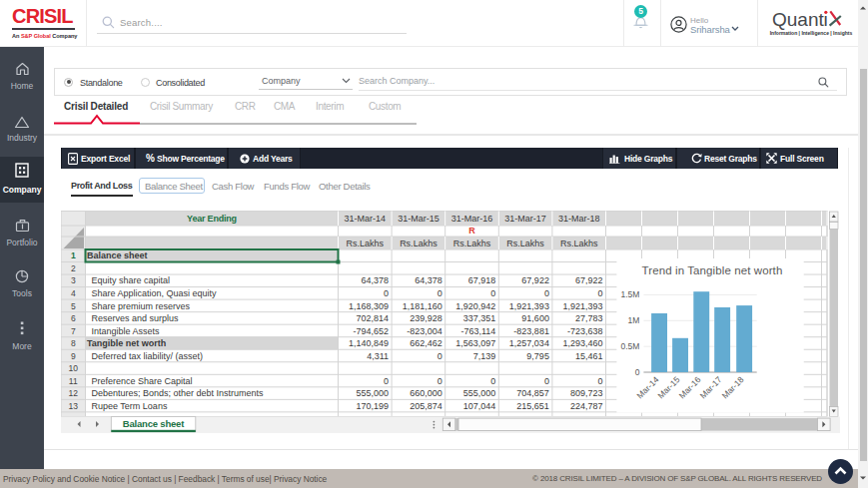 The width and height of the screenshot is (868, 488). What do you see at coordinates (629, 346) in the screenshot?
I see `svg-text: 0.5M` at bounding box center [629, 346].